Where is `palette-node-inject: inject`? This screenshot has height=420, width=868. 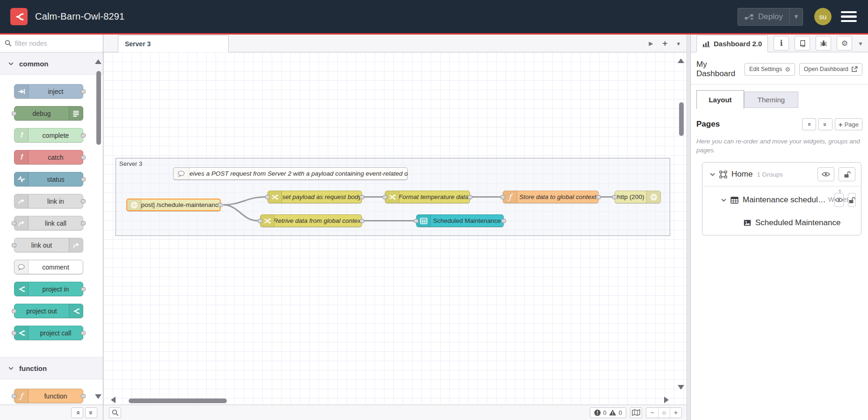
palette-node-inject: inject is located at coordinates (49, 92).